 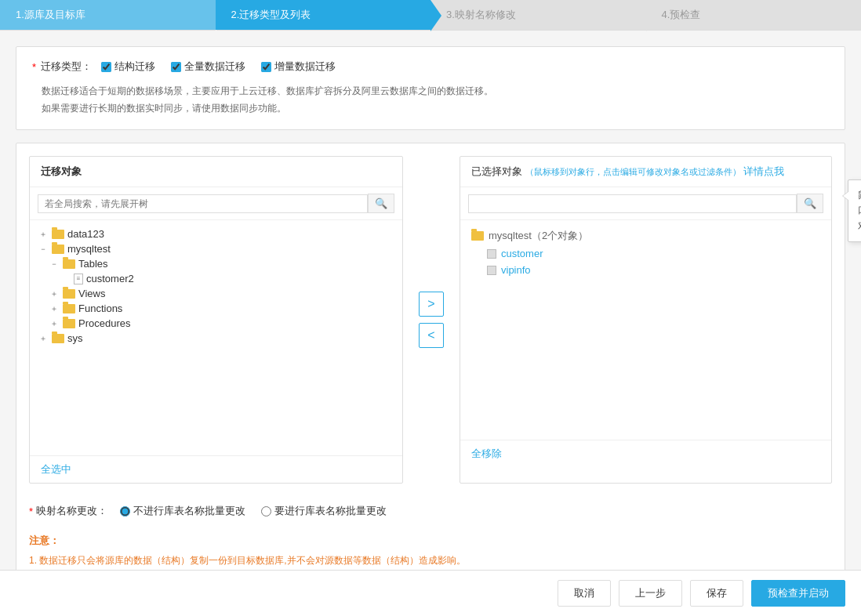 What do you see at coordinates (215, 67) in the screenshot?
I see `checkbox-full-label: 全量数据迁移` at bounding box center [215, 67].